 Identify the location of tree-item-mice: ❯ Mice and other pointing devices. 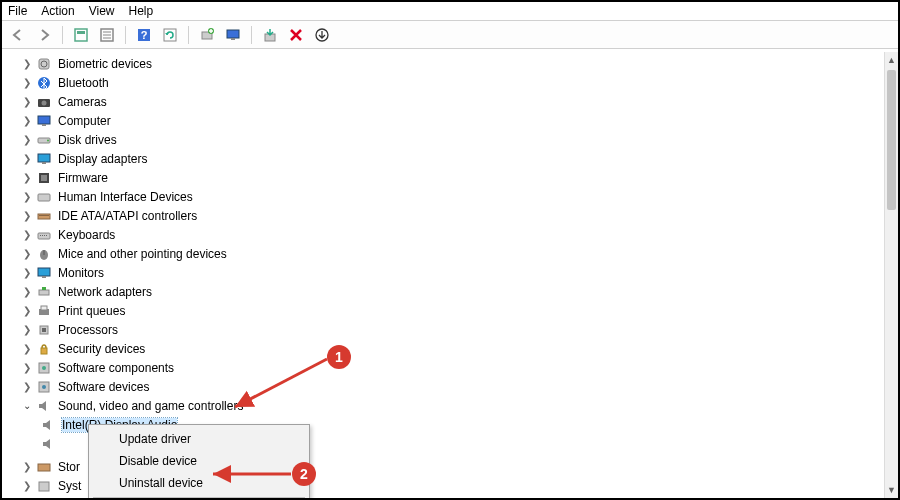
(443, 254).